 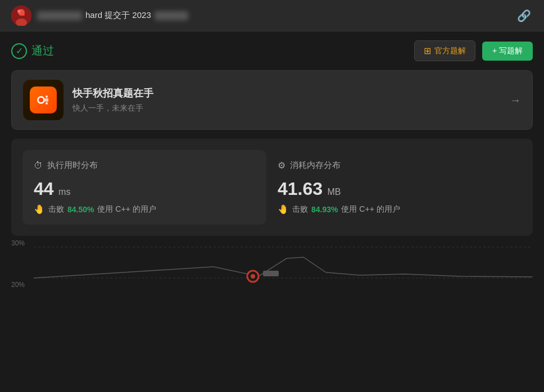 I want to click on chart-label-20: 20%, so click(x=18, y=285).